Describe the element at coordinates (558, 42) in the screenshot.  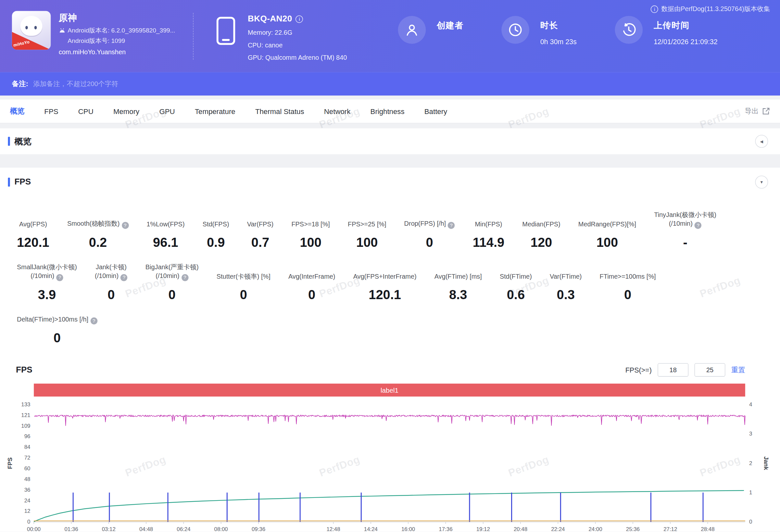
I see `duration-value: 0h 30m 23s` at that location.